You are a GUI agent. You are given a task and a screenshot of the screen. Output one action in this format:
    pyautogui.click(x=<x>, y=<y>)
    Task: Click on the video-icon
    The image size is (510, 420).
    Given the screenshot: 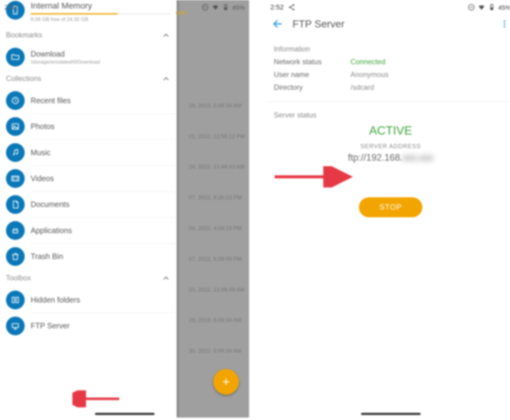 What is the action you would take?
    pyautogui.click(x=16, y=179)
    